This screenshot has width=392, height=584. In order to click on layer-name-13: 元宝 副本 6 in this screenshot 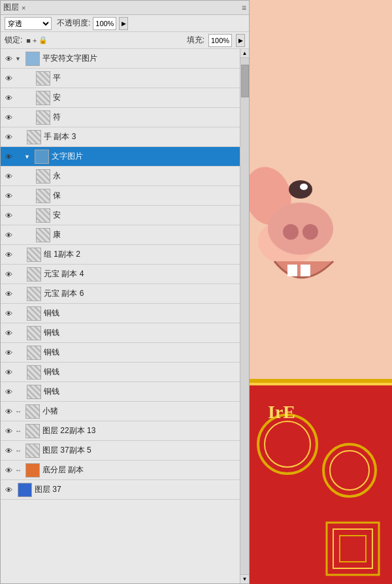, I will do `click(142, 294)`.